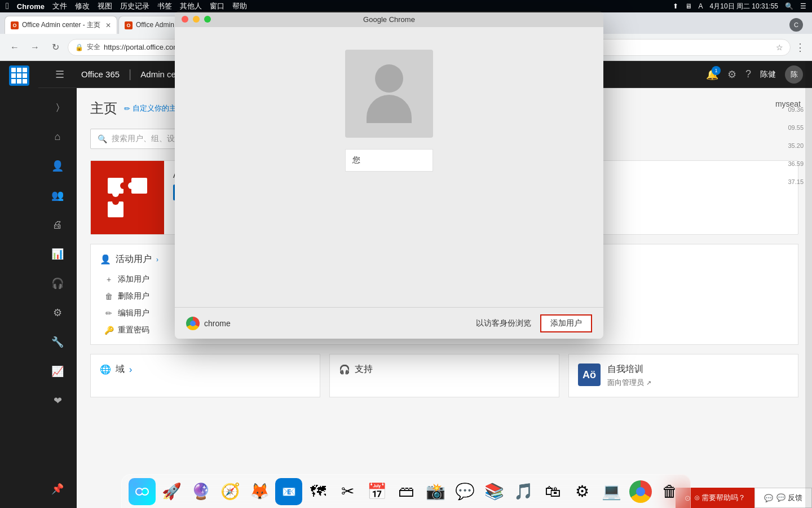 Image resolution: width=812 pixels, height=508 pixels. Describe the element at coordinates (135, 6) in the screenshot. I see `menu-history: 历史记录` at that location.